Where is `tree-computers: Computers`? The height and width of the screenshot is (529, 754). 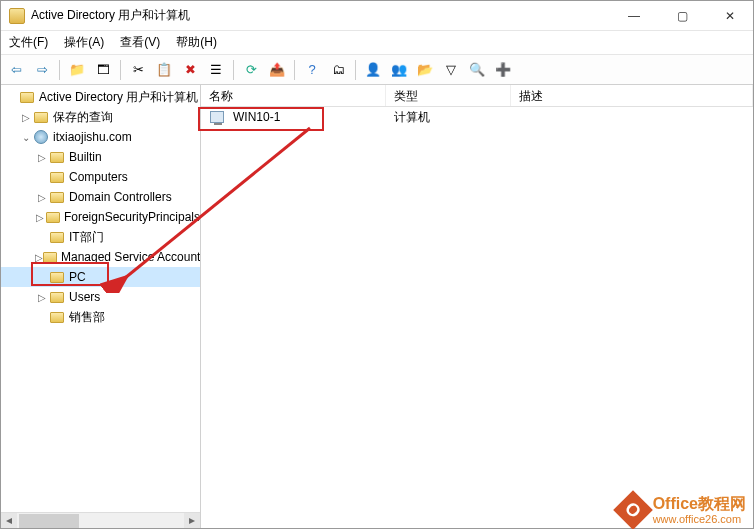
tree-computers: Computers is located at coordinates (100, 177).